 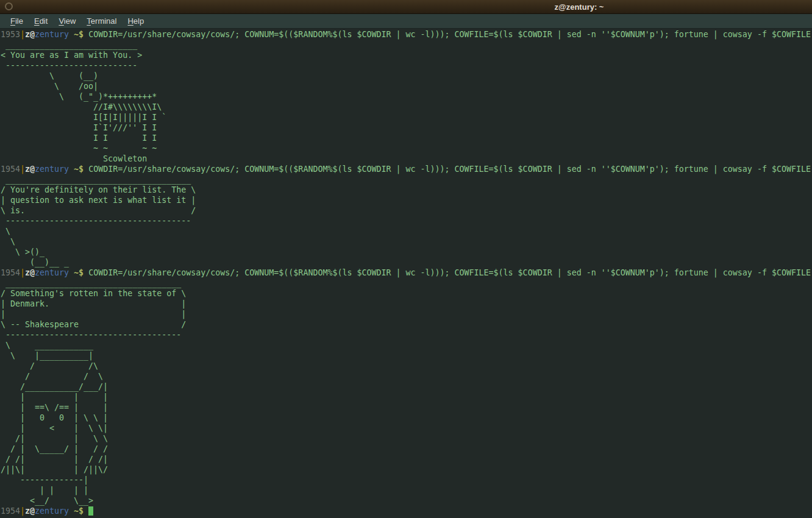 I want to click on prompt-line-1: 1953|z@zentury ~$ COWDIR=/usr/share/cows…, so click(x=406, y=34).